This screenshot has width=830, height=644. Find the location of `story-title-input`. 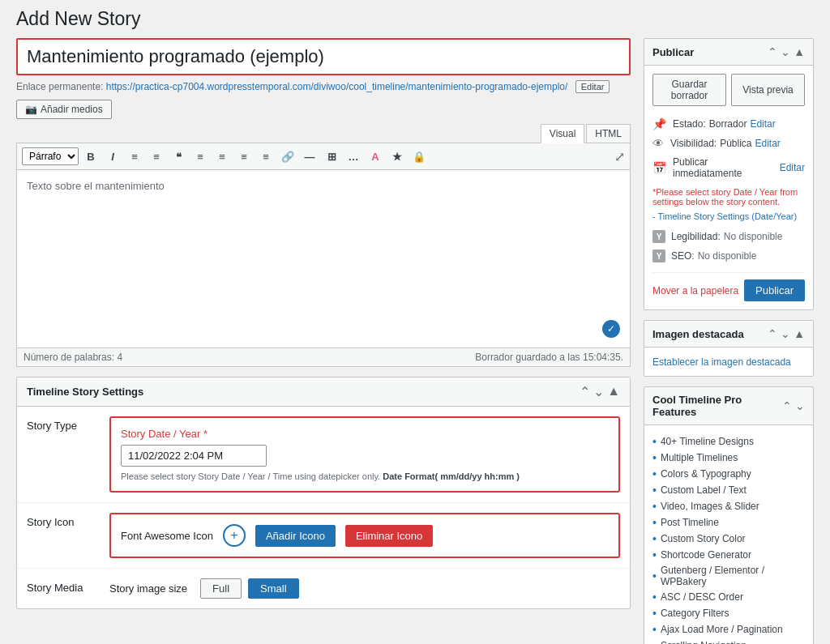

story-title-input is located at coordinates (323, 57).